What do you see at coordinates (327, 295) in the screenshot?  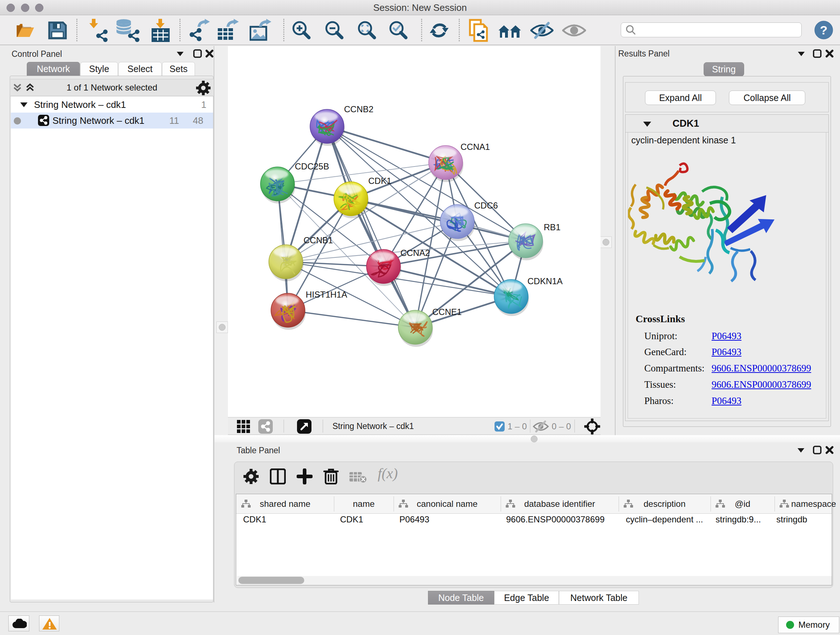 I see `svg-text: HIST1H1A` at bounding box center [327, 295].